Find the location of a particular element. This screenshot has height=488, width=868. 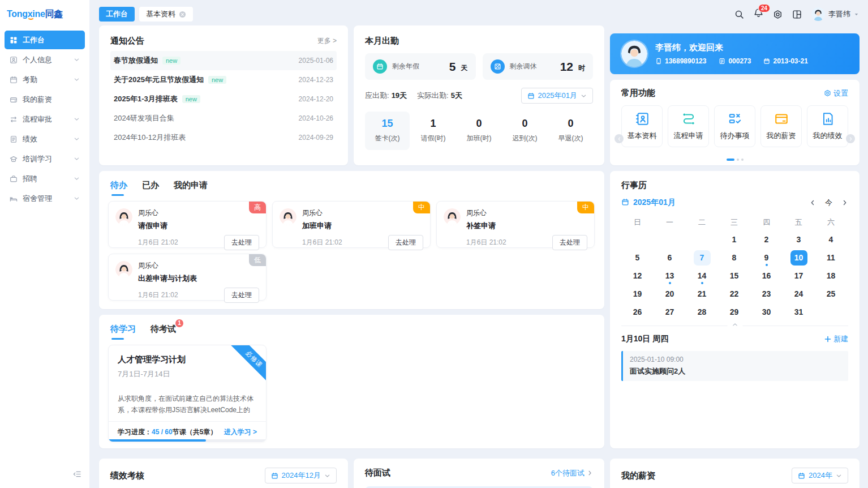

calendar-day: 18 is located at coordinates (831, 276).